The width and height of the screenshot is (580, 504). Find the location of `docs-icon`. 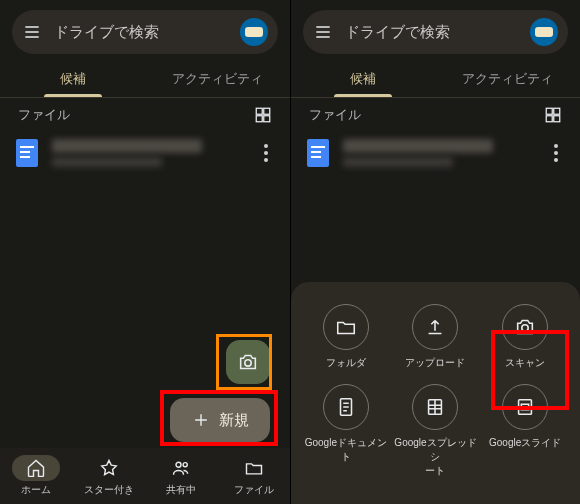

docs-icon is located at coordinates (346, 407).